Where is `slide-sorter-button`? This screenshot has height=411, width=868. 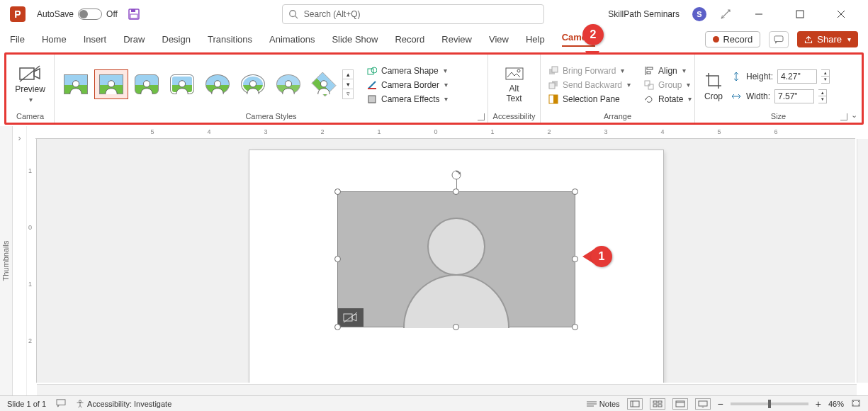 slide-sorter-button is located at coordinates (658, 404).